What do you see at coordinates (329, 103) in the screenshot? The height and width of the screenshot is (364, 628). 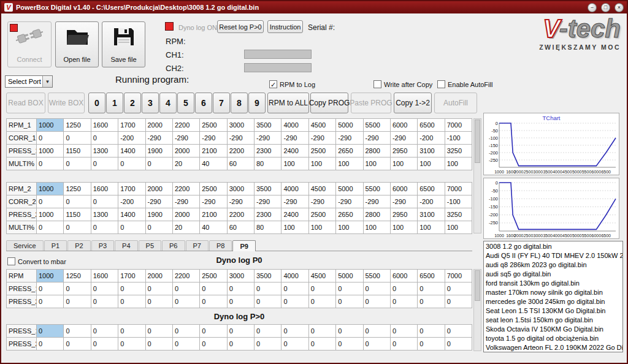 I see `copy-prog-button: Copy PROG` at bounding box center [329, 103].